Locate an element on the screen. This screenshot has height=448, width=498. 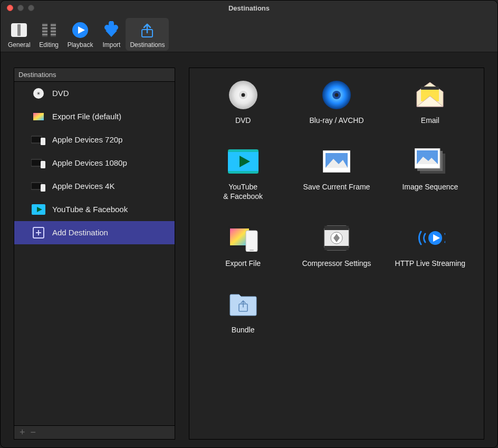
card-label: Bundle is located at coordinates (243, 330).